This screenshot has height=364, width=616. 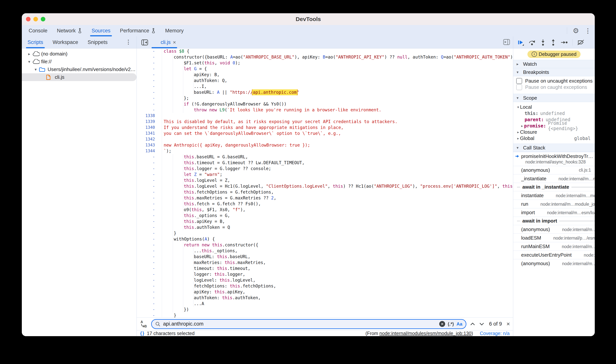 What do you see at coordinates (532, 42) in the screenshot?
I see `step-over-button` at bounding box center [532, 42].